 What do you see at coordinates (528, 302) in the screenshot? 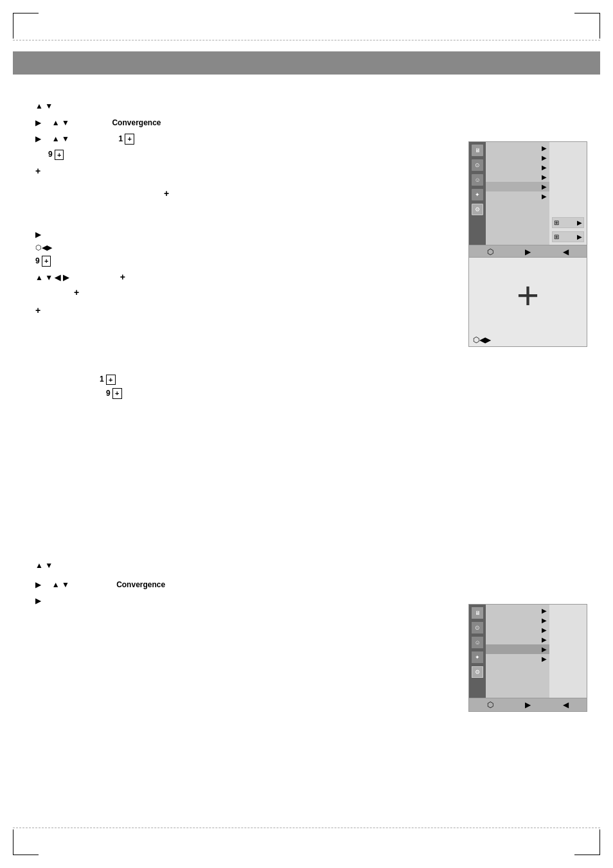
I see `crosshair-box: + ⬡◀▶` at bounding box center [528, 302].